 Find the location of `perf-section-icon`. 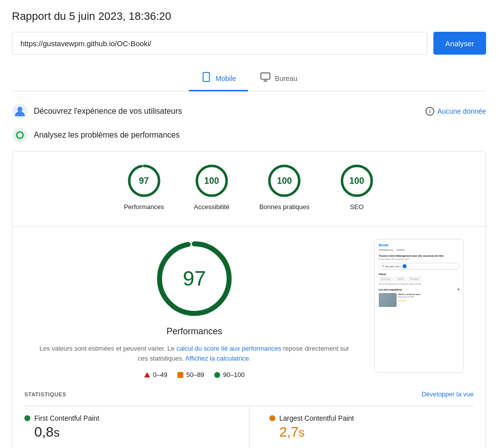

perf-section-icon is located at coordinates (20, 135).